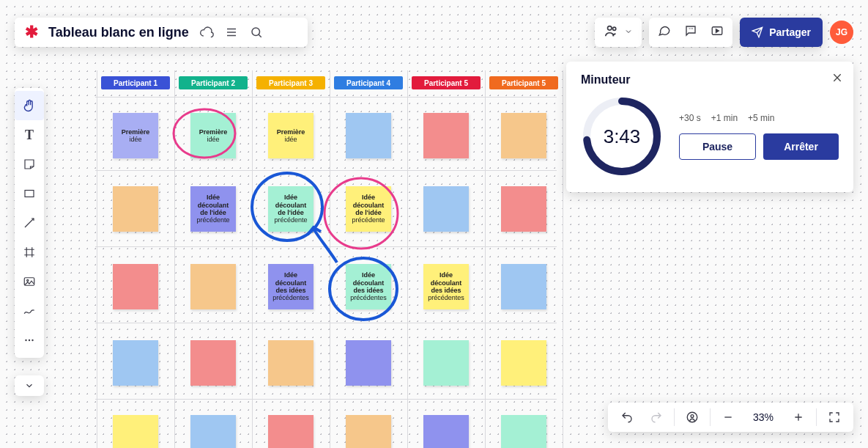 The image size is (868, 448). What do you see at coordinates (291, 83) in the screenshot?
I see `participant-label: Participant 3` at bounding box center [291, 83].